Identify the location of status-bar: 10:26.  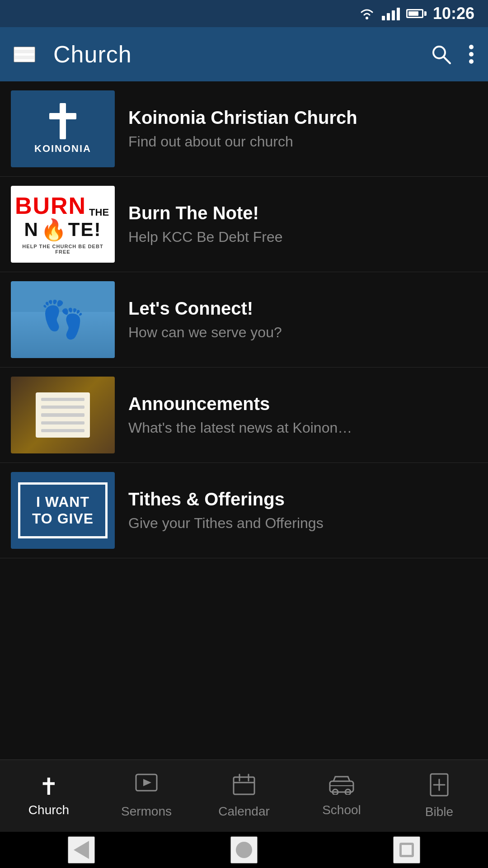
(244, 14).